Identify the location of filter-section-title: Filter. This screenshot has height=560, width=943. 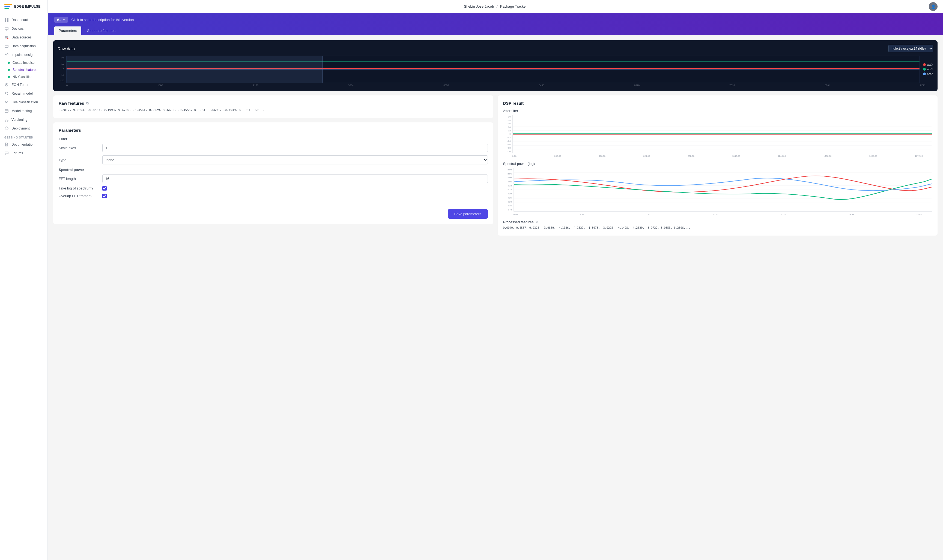
(273, 139).